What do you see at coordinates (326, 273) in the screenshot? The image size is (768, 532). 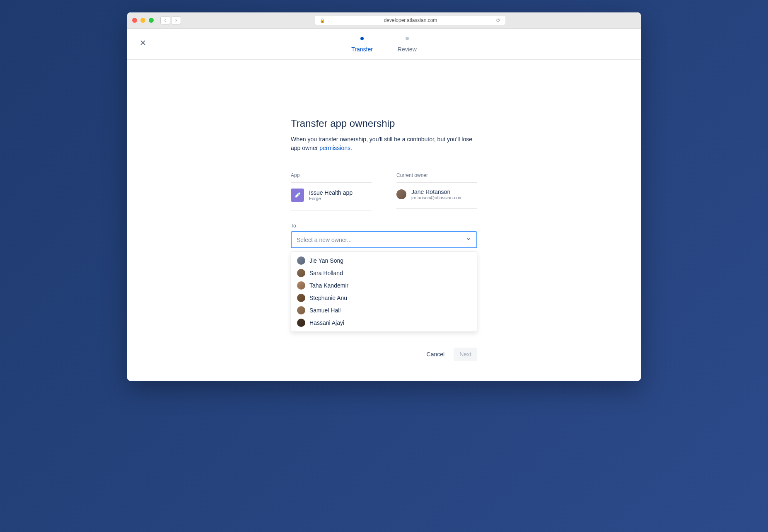 I see `option-name: Sara Holland` at bounding box center [326, 273].